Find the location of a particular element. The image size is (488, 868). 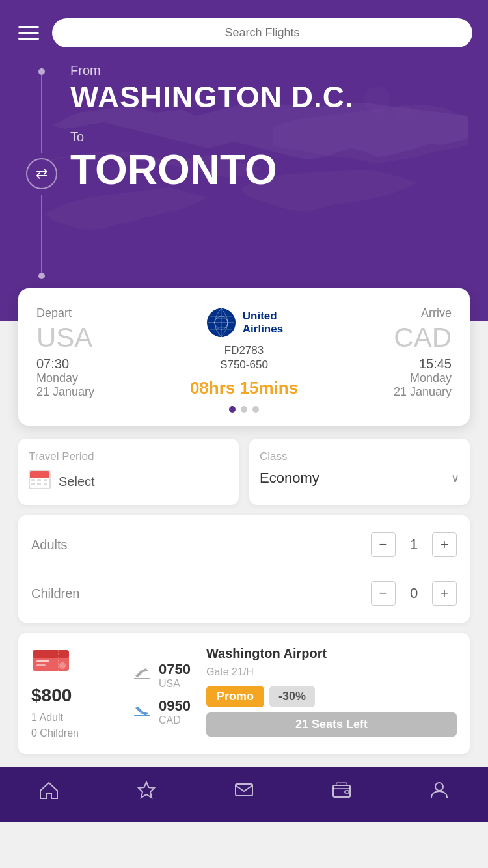

nav-wallet is located at coordinates (342, 793).